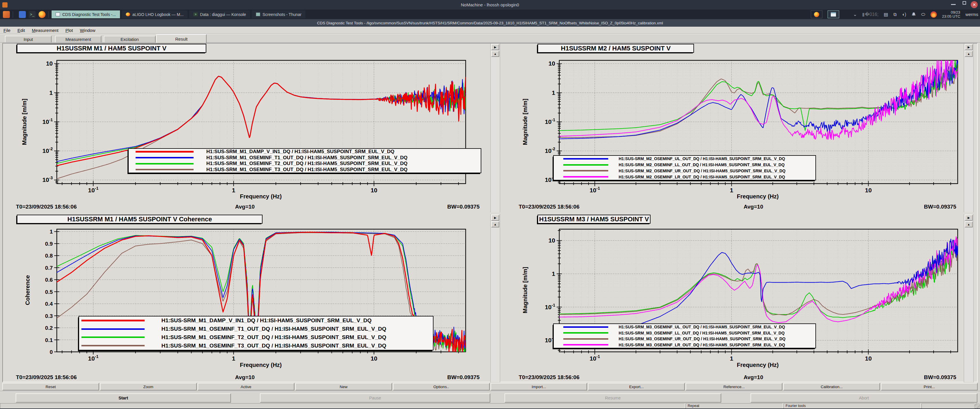 The width and height of the screenshot is (980, 409). Describe the element at coordinates (964, 3) in the screenshot. I see `maximize-button` at that location.